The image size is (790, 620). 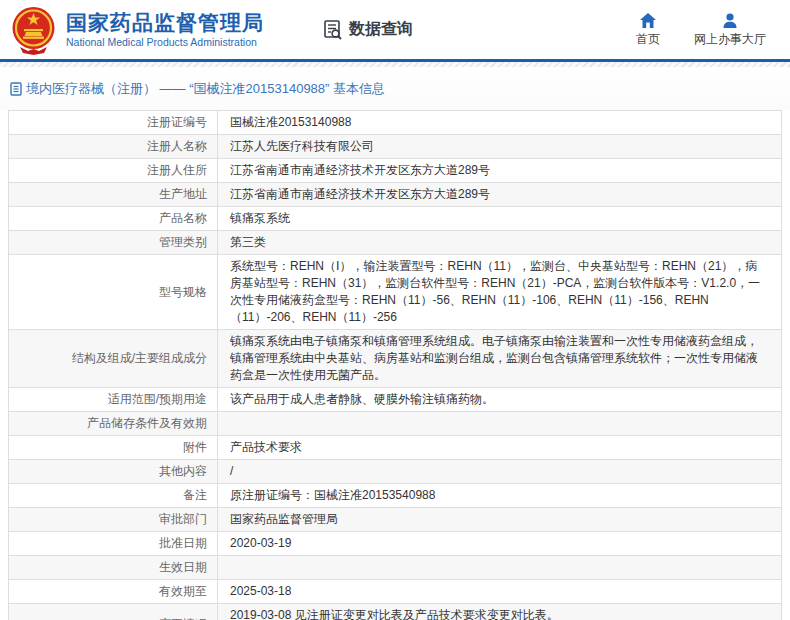 I want to click on row-label-cell: 管理类别, so click(x=114, y=243).